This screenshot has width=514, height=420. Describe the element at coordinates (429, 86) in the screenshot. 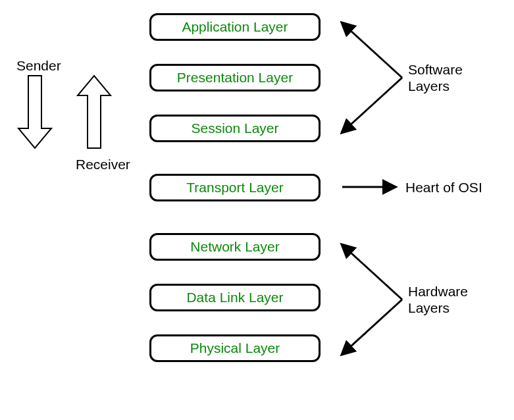

I see `label-software-layers-word: Layers` at that location.